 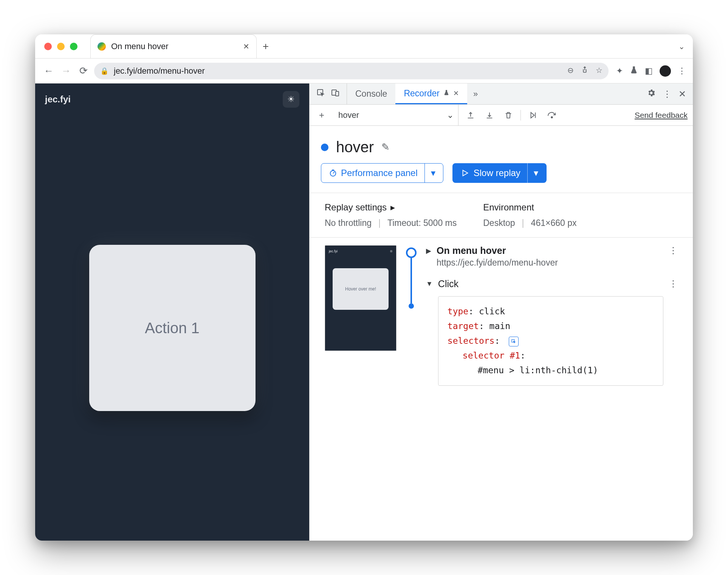 I want to click on chevron-right-icon: ▶, so click(x=429, y=251).